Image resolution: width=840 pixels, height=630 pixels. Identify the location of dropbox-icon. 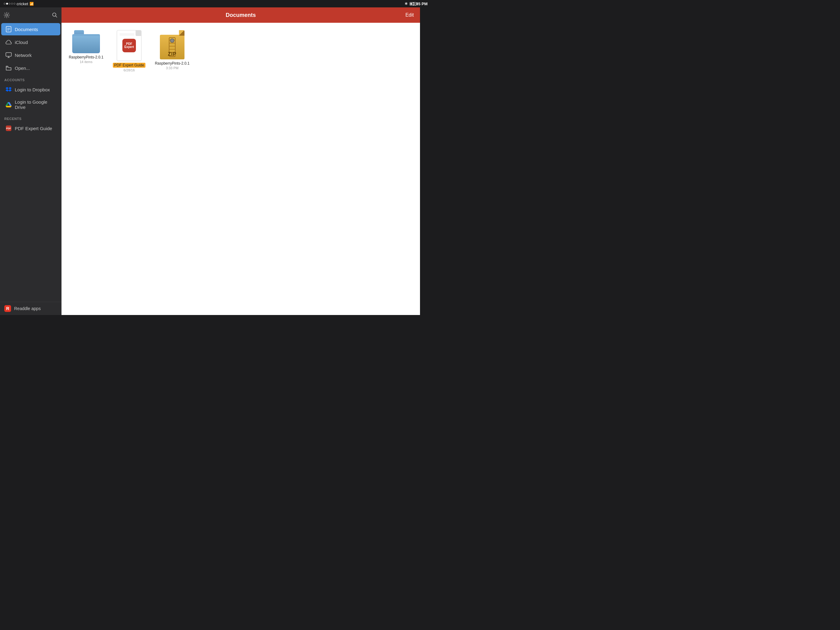
(9, 90).